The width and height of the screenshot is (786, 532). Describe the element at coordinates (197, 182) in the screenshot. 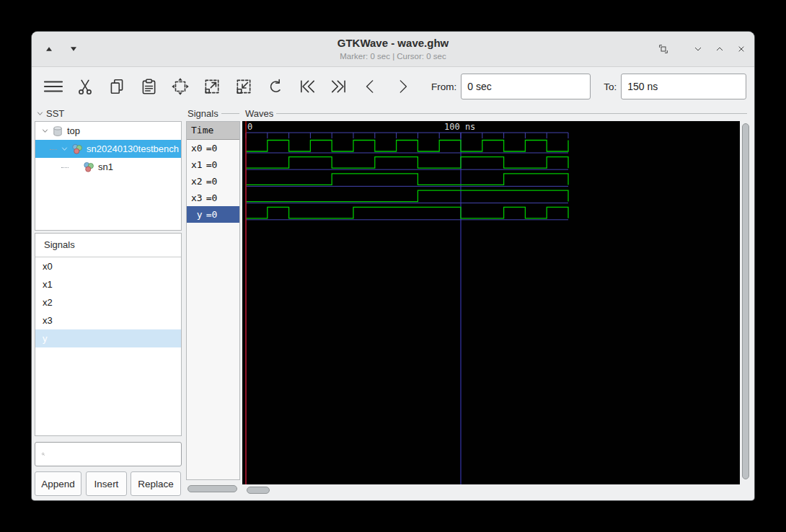

I see `signal-name: x2` at that location.